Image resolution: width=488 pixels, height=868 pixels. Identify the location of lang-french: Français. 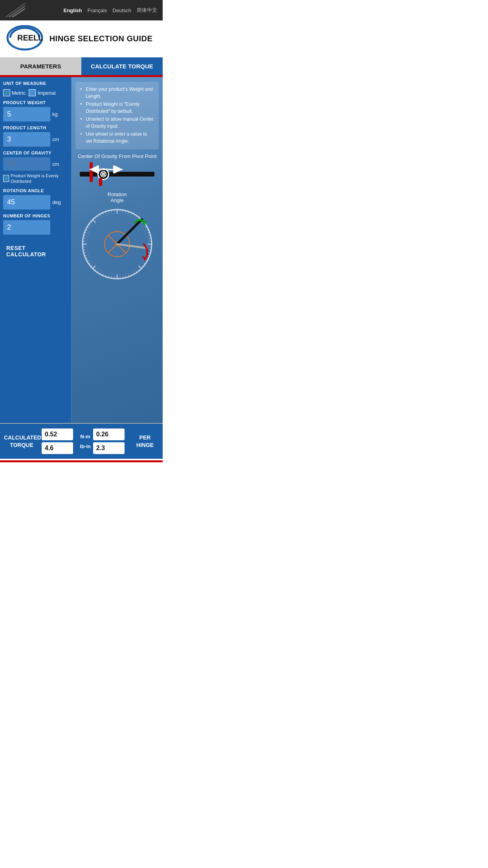
(97, 10).